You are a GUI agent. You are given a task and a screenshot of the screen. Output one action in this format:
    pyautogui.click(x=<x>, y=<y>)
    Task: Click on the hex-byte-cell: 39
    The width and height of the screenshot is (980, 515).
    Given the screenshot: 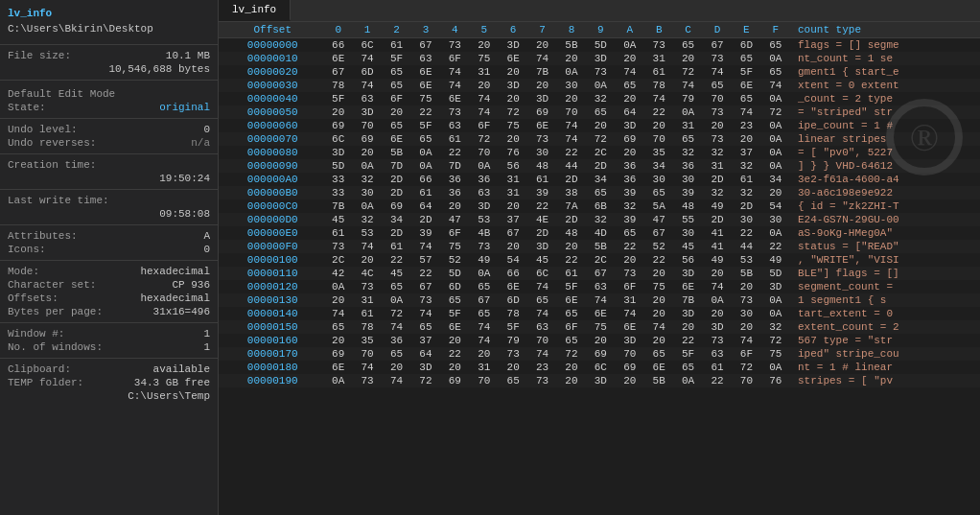 What is the action you would take?
    pyautogui.click(x=688, y=193)
    